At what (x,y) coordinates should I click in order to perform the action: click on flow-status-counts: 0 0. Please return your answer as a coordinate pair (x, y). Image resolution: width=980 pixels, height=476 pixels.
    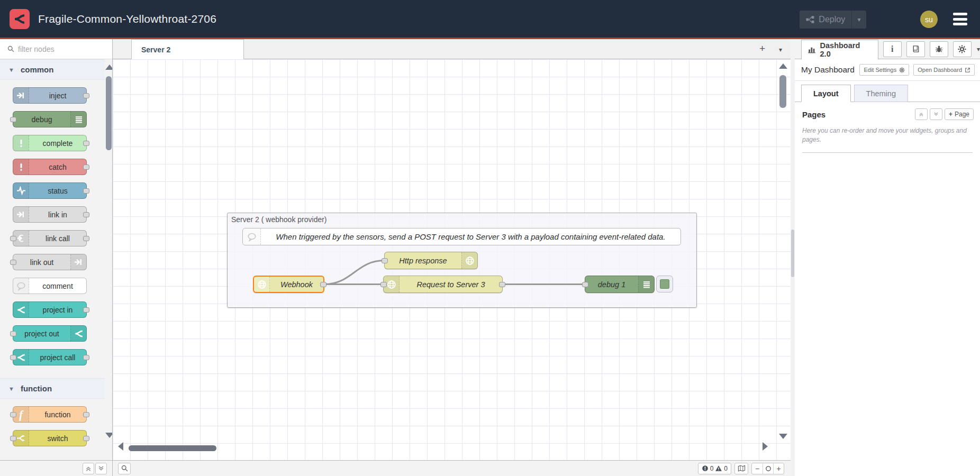
    Looking at the image, I should click on (714, 469).